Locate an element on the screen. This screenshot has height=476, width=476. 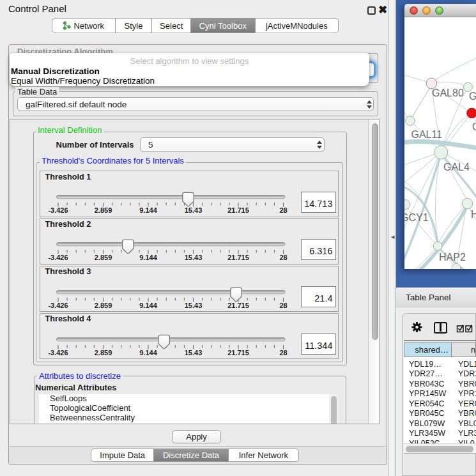
svg-text: GA is located at coordinates (473, 96).